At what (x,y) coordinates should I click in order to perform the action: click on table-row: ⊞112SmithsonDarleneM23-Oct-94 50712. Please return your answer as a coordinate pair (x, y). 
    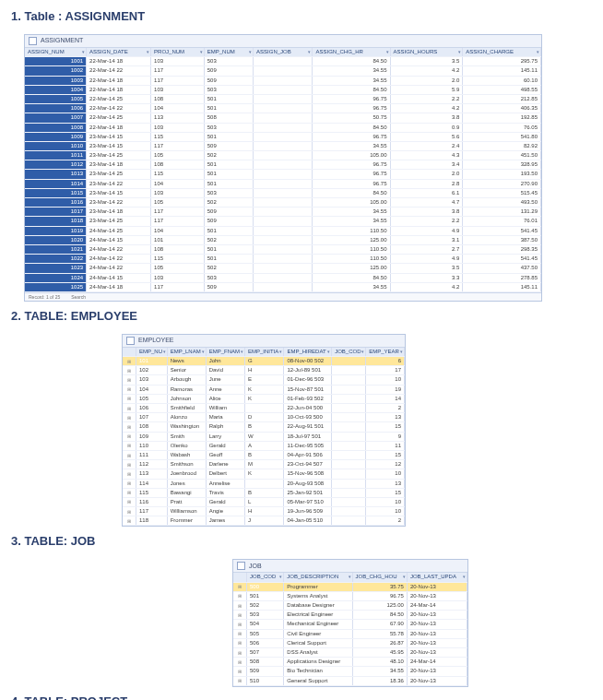
    Looking at the image, I should click on (264, 465).